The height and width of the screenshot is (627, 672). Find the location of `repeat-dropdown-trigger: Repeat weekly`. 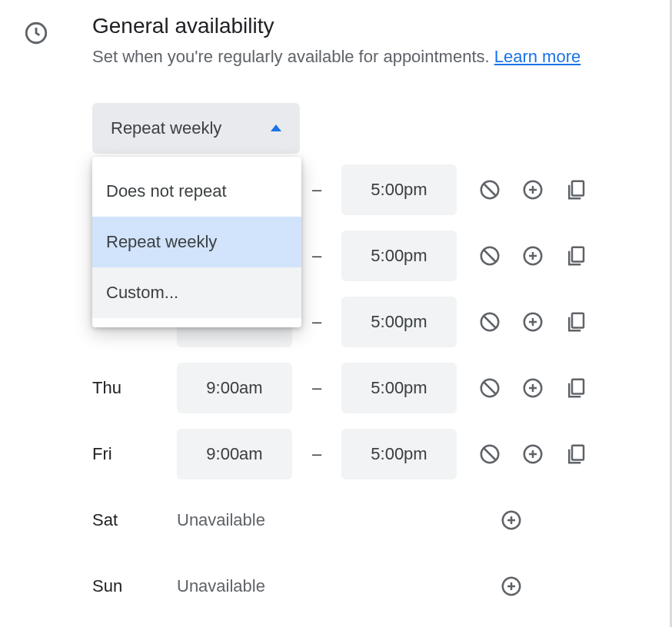

repeat-dropdown-trigger: Repeat weekly is located at coordinates (196, 128).